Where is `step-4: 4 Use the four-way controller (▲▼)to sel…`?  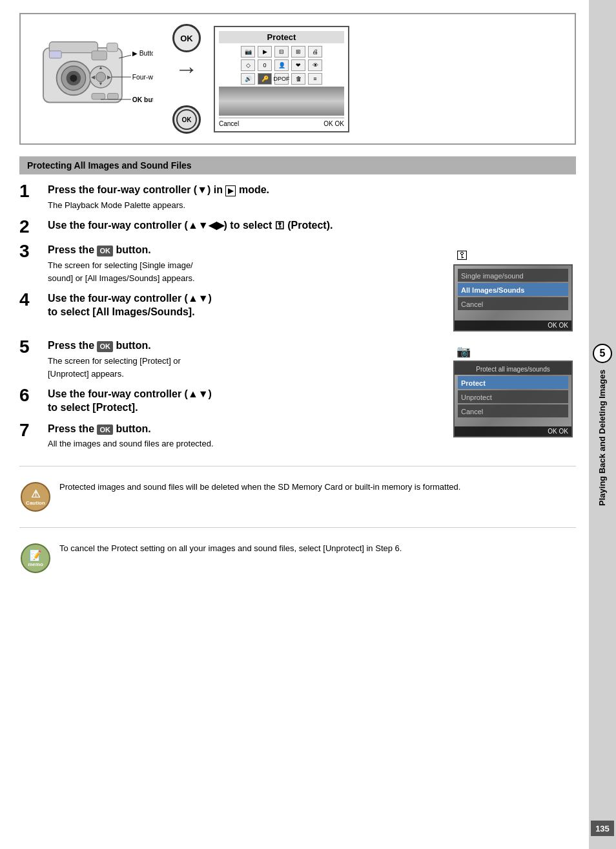
step-4: 4 Use the four-way controller (▲▼)to sel… is located at coordinates (231, 306).